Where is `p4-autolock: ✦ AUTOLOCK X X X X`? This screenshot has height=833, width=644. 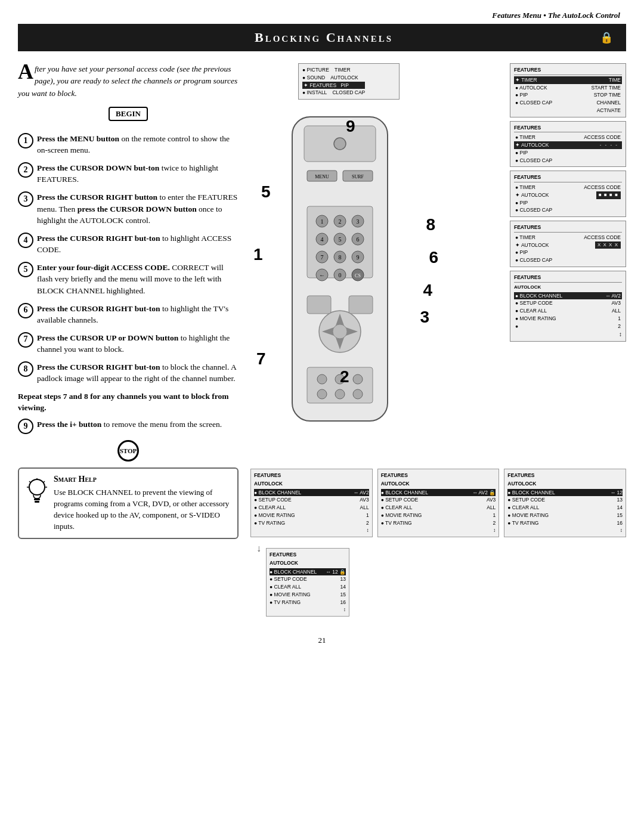 p4-autolock: ✦ AUTOLOCK X X X X is located at coordinates (568, 246).